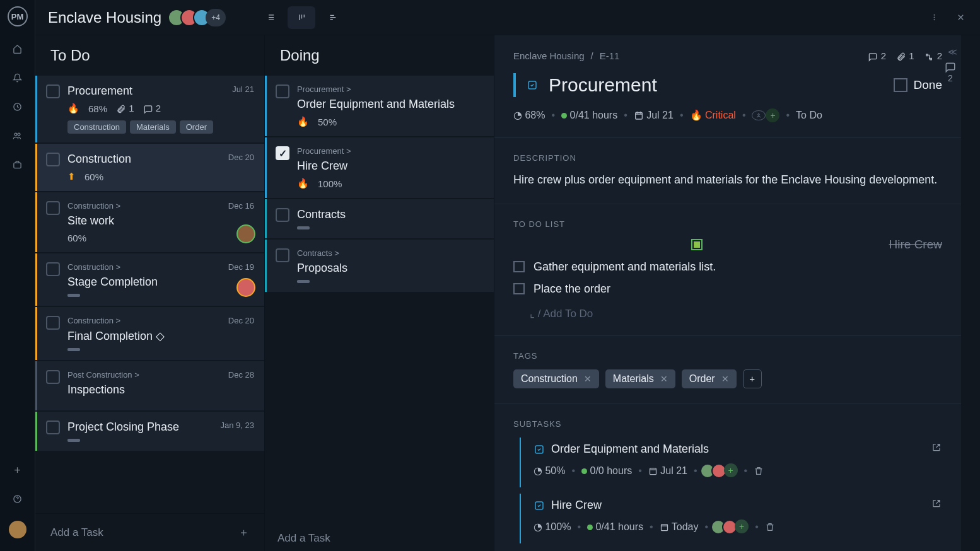 The image size is (980, 551). I want to click on task-card: Dec 19 Construction > Stage Completion, so click(150, 280).